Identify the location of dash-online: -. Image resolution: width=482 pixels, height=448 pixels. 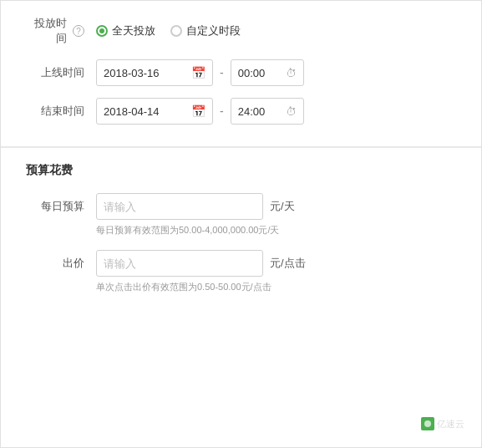
(222, 73).